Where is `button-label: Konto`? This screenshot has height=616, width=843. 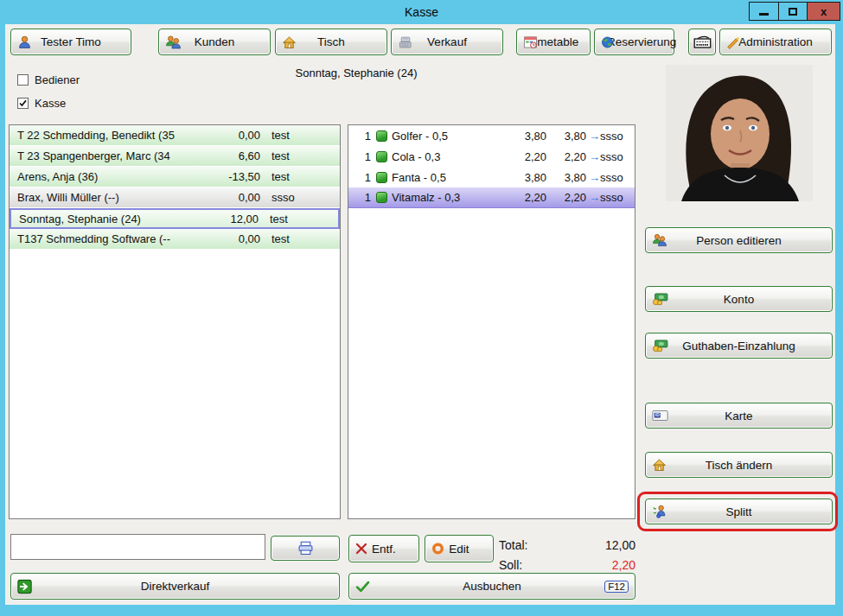
button-label: Konto is located at coordinates (738, 299).